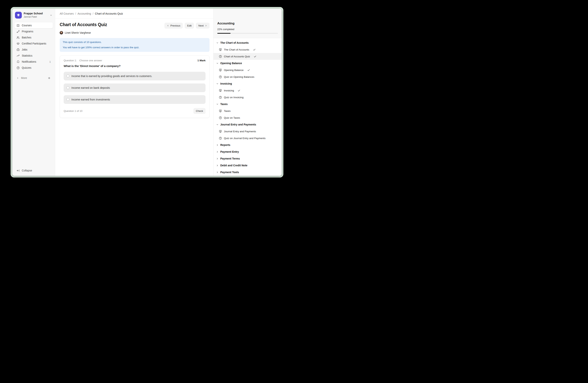  I want to click on question-header: Question 1: Choose one answer 1 Mark, so click(135, 60).